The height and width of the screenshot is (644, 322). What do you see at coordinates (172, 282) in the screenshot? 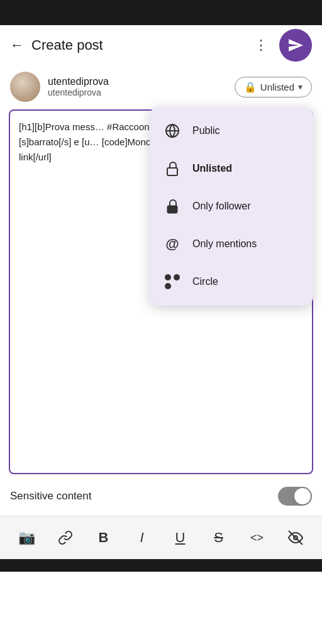
I see `circle-icon` at bounding box center [172, 282].